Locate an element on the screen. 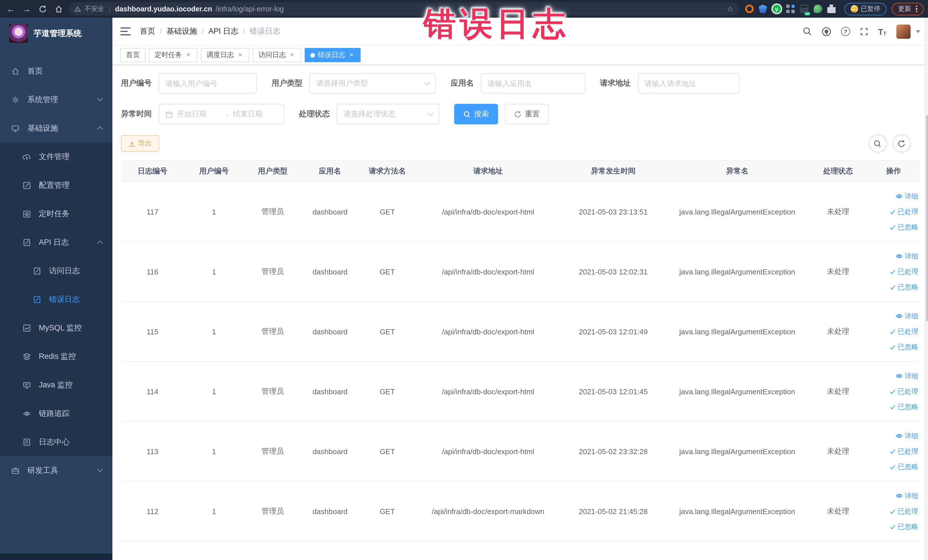  request-url-input is located at coordinates (688, 84).